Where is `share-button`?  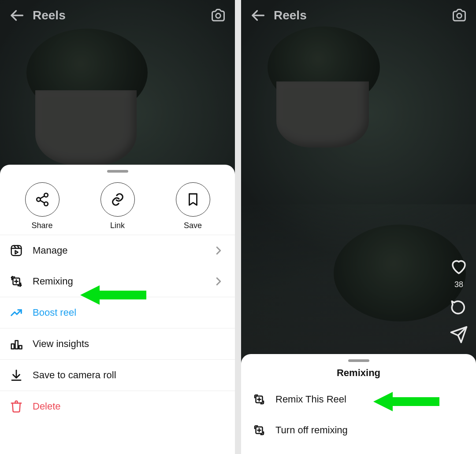 share-button is located at coordinates (459, 335).